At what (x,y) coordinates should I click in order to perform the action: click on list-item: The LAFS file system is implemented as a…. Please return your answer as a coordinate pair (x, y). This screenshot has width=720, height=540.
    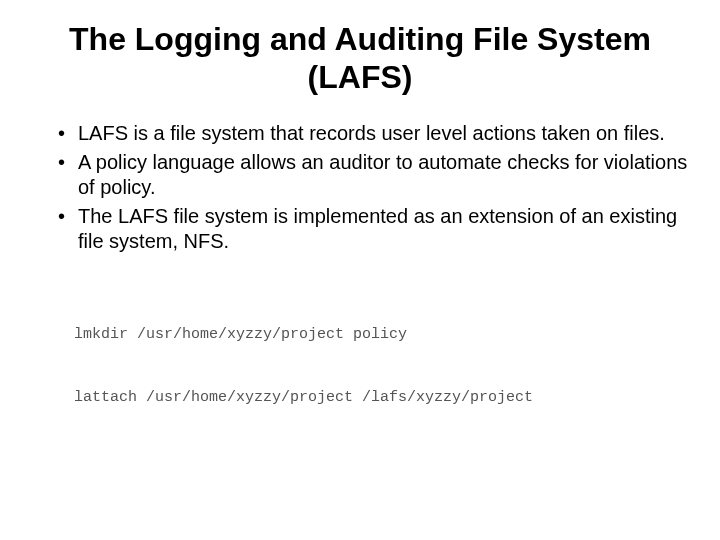
    Looking at the image, I should click on (374, 229).